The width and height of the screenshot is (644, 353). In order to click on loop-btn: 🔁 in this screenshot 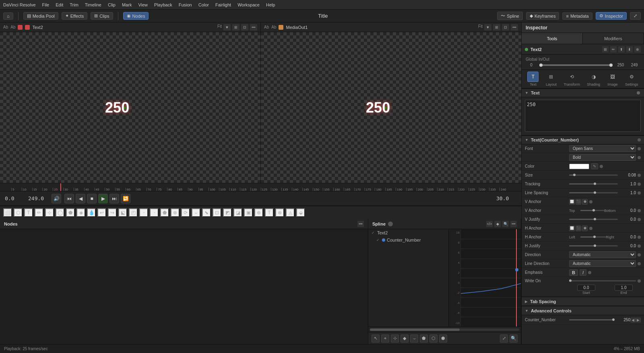, I will do `click(126, 199)`.